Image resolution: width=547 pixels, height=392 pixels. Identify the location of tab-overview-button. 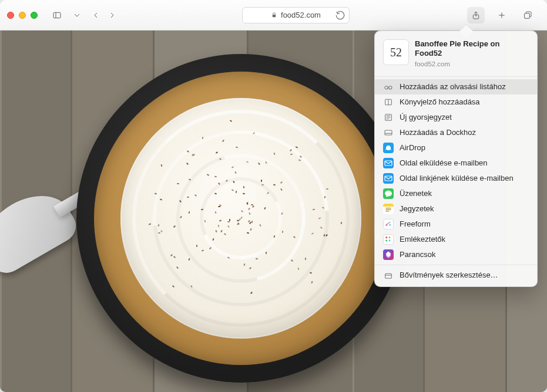
(528, 15).